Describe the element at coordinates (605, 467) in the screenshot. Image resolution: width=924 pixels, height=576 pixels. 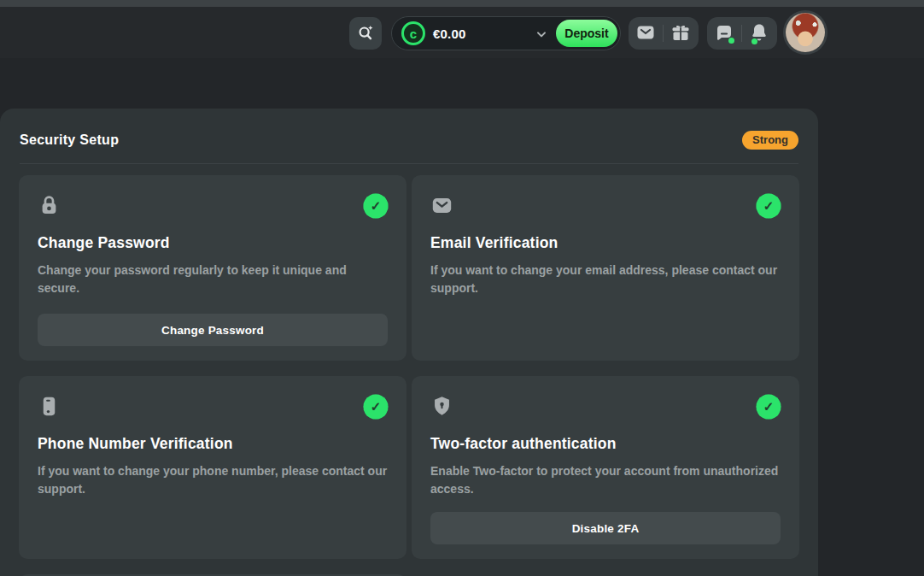
I see `two-factor-card: Two-factor authentication Enable Two-fac…` at that location.